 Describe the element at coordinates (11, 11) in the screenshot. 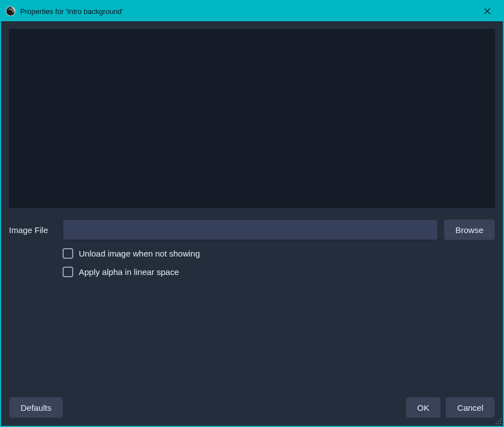

I see `obs-icon` at that location.